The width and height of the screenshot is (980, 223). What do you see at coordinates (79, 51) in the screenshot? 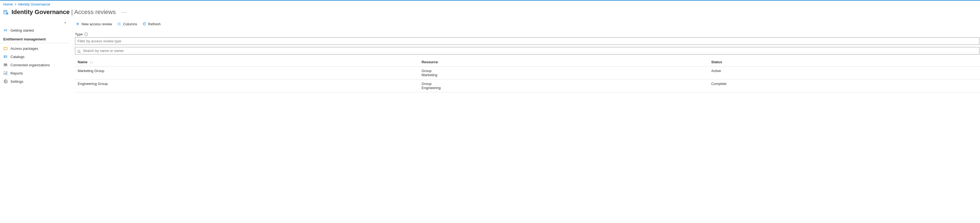
I see `search-icon` at bounding box center [79, 51].